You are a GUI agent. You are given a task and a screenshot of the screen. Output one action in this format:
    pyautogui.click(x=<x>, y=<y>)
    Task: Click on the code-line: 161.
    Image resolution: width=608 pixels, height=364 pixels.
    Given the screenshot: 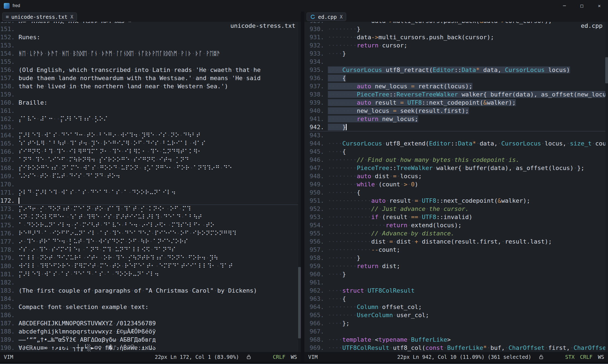 What is the action you would take?
    pyautogui.click(x=151, y=111)
    